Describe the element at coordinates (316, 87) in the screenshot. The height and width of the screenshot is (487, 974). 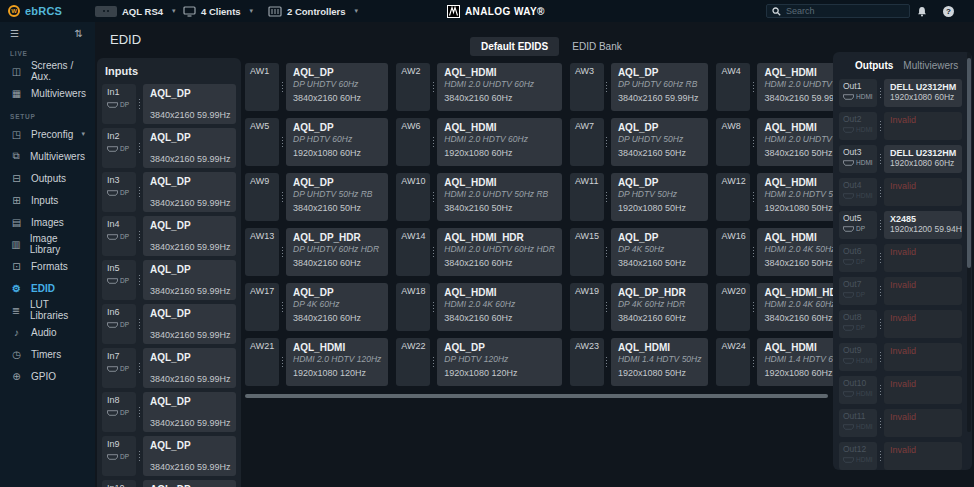
I see `edid-cell: AW1 AQL_DP DP UHDTV 60Hz 3840x2160 60Hz` at that location.